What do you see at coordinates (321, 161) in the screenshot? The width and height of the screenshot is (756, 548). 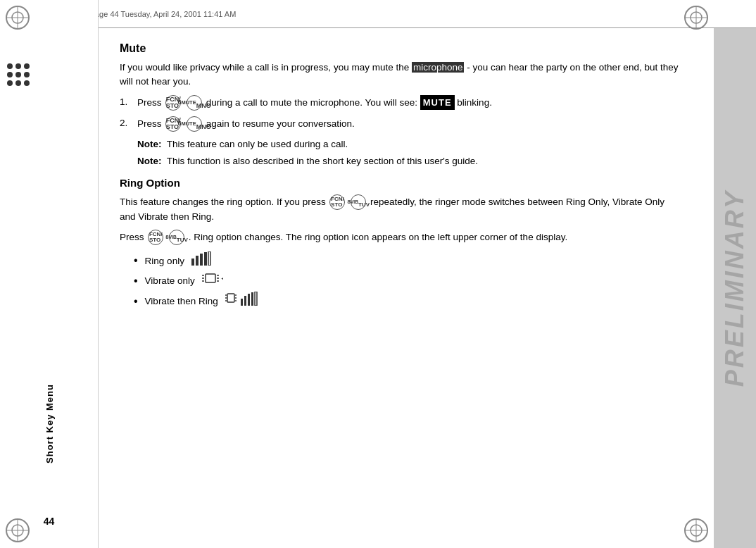 I see `note2-text: This function is also described in the s…` at bounding box center [321, 161].